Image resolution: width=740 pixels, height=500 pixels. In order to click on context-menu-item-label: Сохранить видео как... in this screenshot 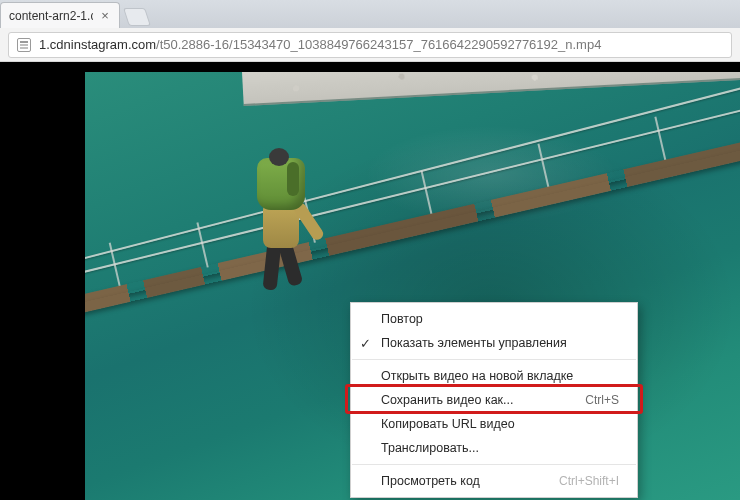, I will do `click(483, 400)`.